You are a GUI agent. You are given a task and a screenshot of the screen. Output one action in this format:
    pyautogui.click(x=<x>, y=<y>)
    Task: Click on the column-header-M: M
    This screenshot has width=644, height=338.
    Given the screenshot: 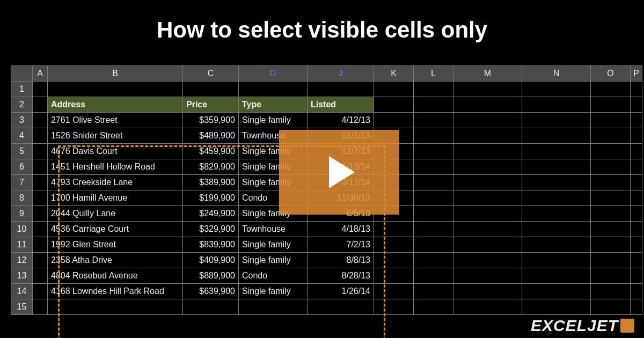 What is the action you would take?
    pyautogui.click(x=488, y=74)
    